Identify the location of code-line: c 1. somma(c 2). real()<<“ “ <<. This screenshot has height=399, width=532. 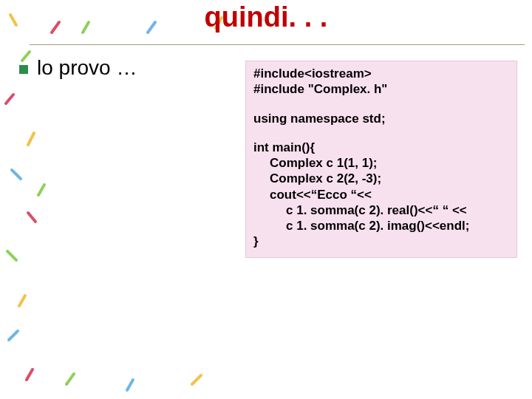
(381, 210).